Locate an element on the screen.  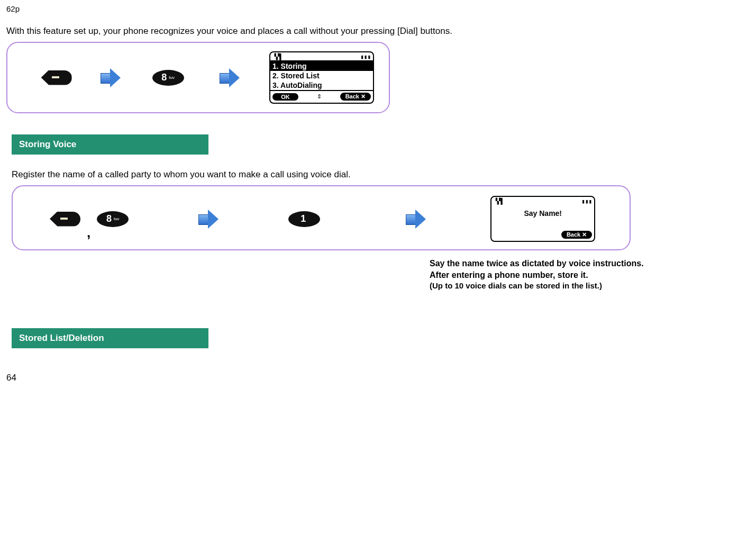
storing-voice-description: Register the name of a called party to w… is located at coordinates (381, 175).